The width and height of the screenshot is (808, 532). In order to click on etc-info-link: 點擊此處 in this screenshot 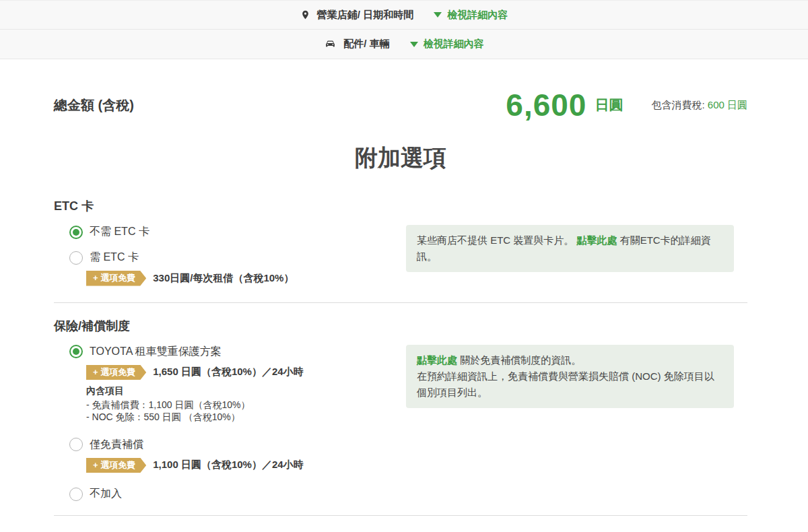, I will do `click(597, 240)`.